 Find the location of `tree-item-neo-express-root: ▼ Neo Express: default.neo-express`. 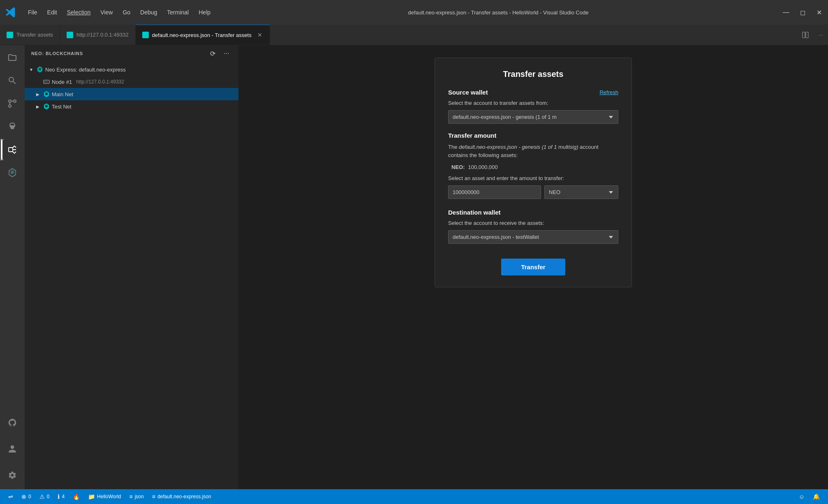

tree-item-neo-express-root: ▼ Neo Express: default.neo-express is located at coordinates (132, 69).